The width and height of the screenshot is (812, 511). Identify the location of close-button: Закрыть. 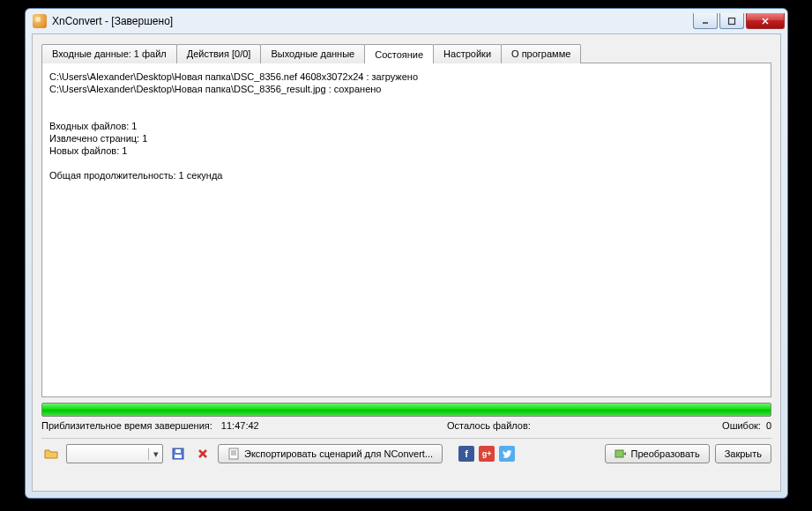
(743, 454).